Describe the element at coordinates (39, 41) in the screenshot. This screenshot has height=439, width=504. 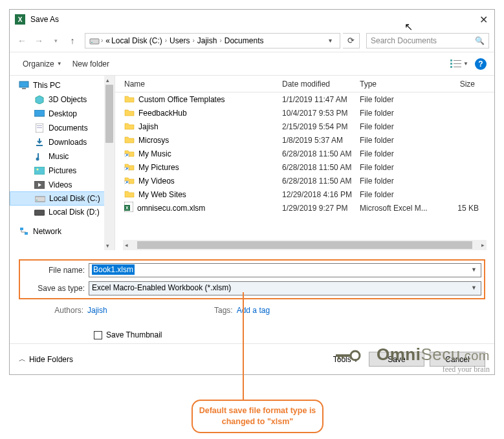
I see `nav-forward-icon: →` at that location.